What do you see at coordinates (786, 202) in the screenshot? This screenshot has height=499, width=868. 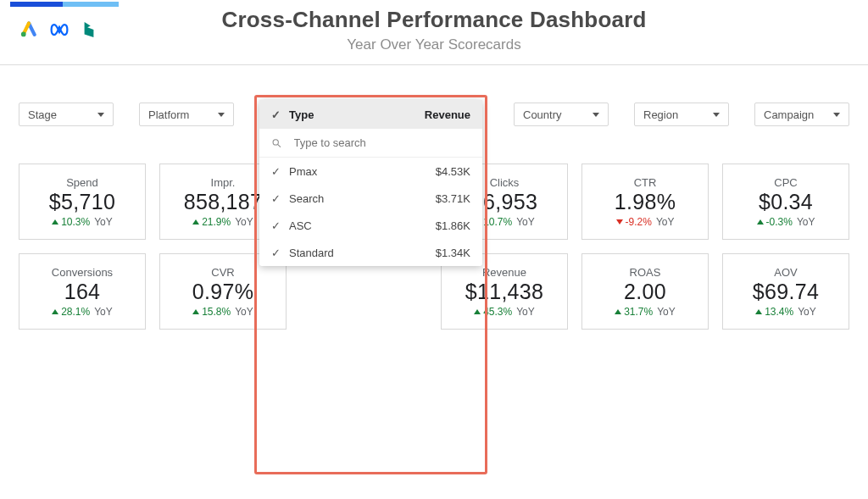 I see `scorecard-value: $0.34` at bounding box center [786, 202].